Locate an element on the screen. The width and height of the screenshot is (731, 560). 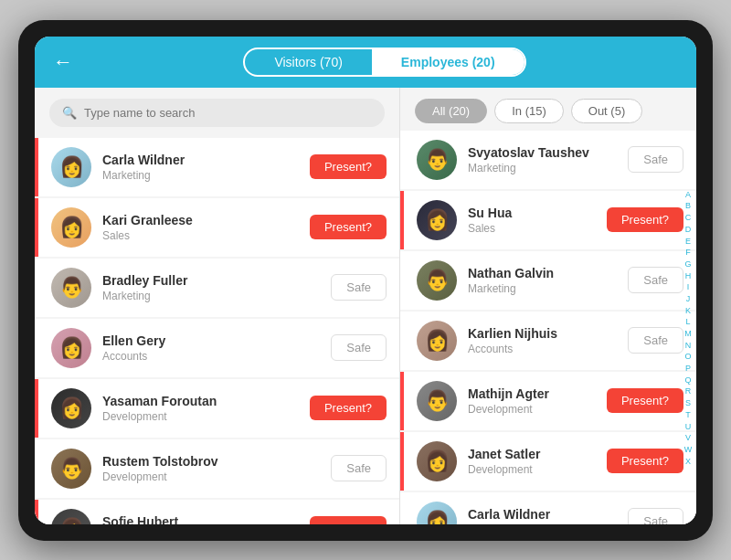
person-name: Rustem Tolstobrov is located at coordinates (217, 461).